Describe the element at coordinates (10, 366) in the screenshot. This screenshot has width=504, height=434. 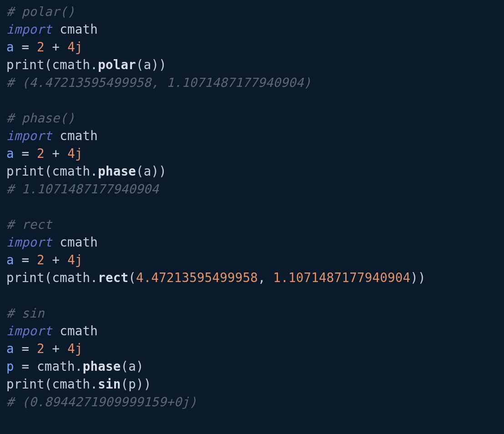
I see `variable: p` at that location.